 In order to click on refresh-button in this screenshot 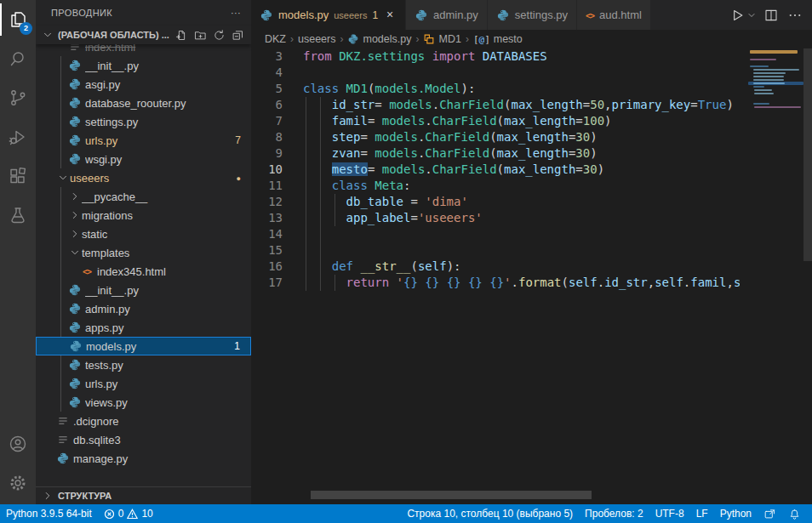, I will do `click(219, 35)`.